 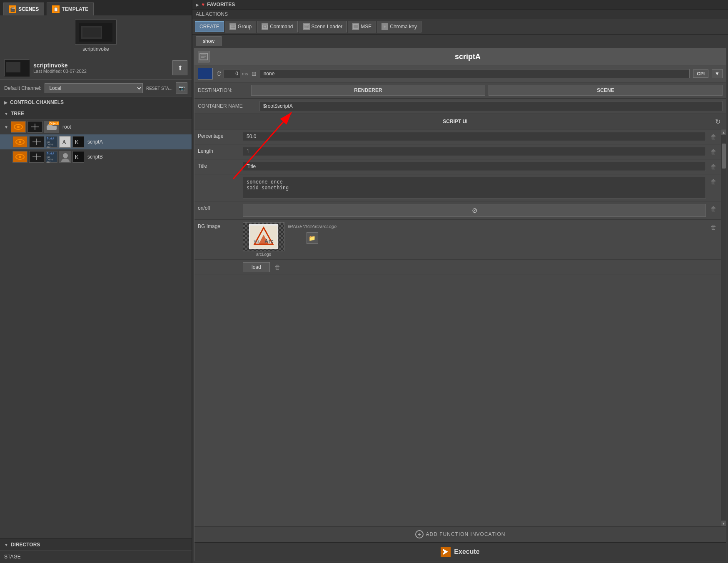 What do you see at coordinates (713, 152) in the screenshot?
I see `length-delete: 🗑` at bounding box center [713, 152].